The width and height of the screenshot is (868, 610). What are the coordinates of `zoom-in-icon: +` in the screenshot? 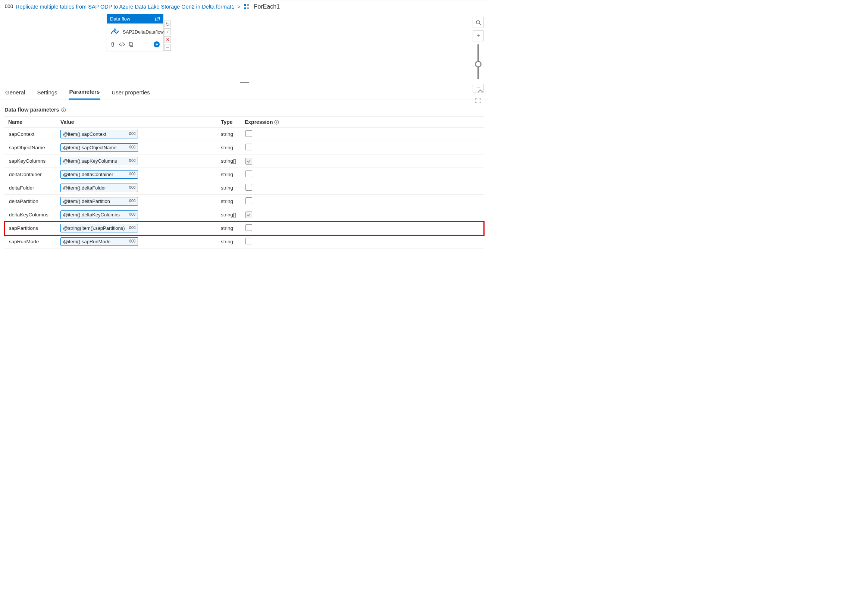 It's located at (478, 36).